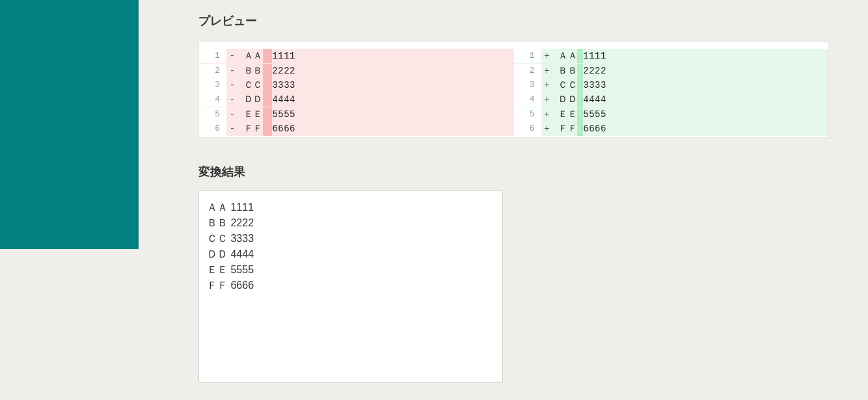 The image size is (868, 400). I want to click on result-heading: 変換結果, so click(514, 172).